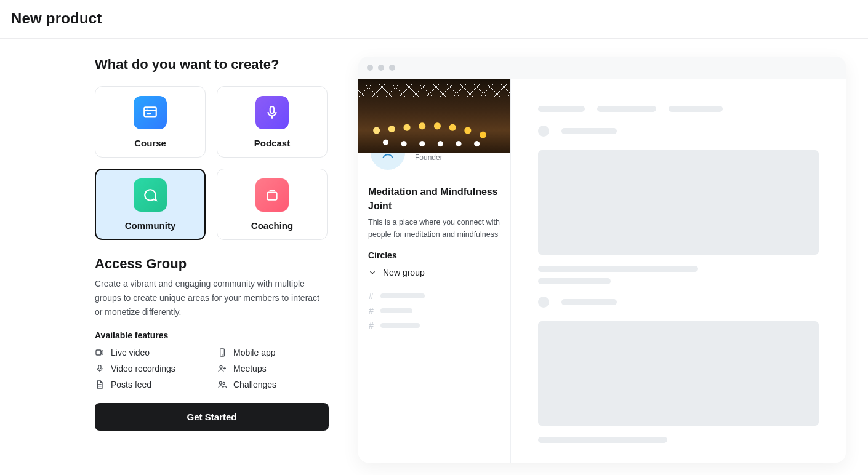  I want to click on tile-community-label: Community, so click(150, 225).